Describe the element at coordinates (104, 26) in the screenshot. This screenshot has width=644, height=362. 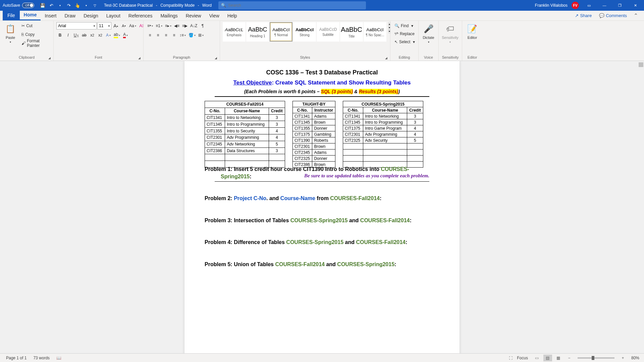
I see `font-size-select: 11▾` at that location.